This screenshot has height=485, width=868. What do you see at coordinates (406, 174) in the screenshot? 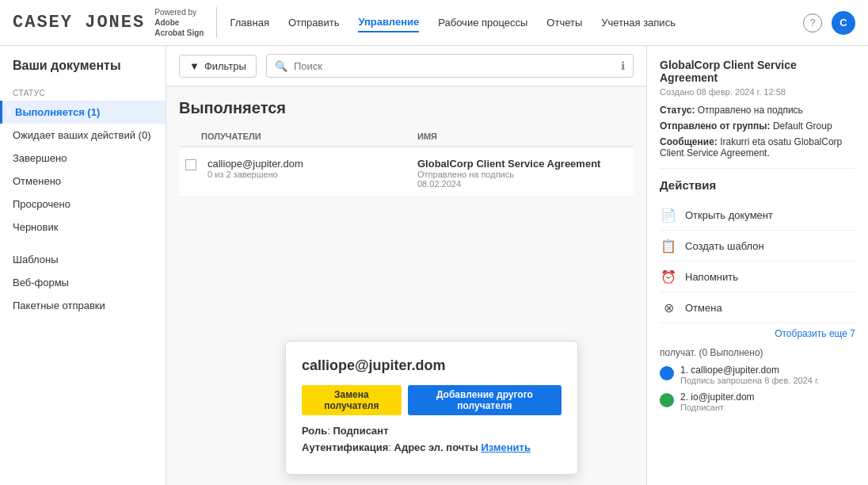
I see `table-row: calliope@jupiter.dom 0 из 2 завершено Gl…` at bounding box center [406, 174].